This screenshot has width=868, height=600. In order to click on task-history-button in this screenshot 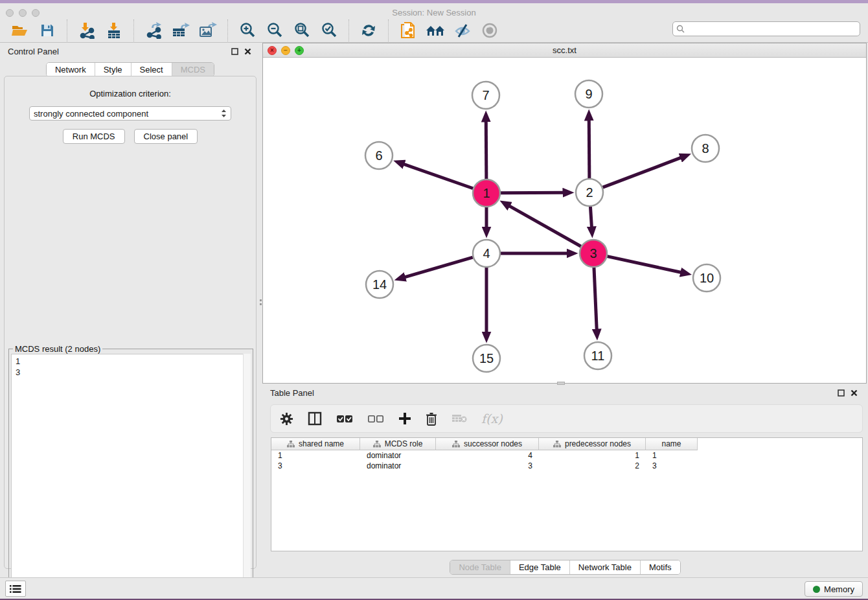, I will do `click(16, 588)`.